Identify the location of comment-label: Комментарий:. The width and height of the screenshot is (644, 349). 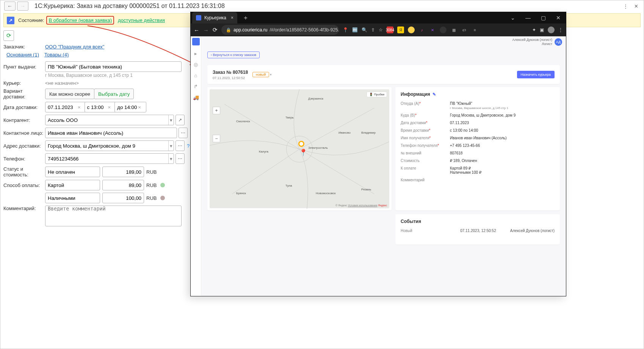
(24, 208).